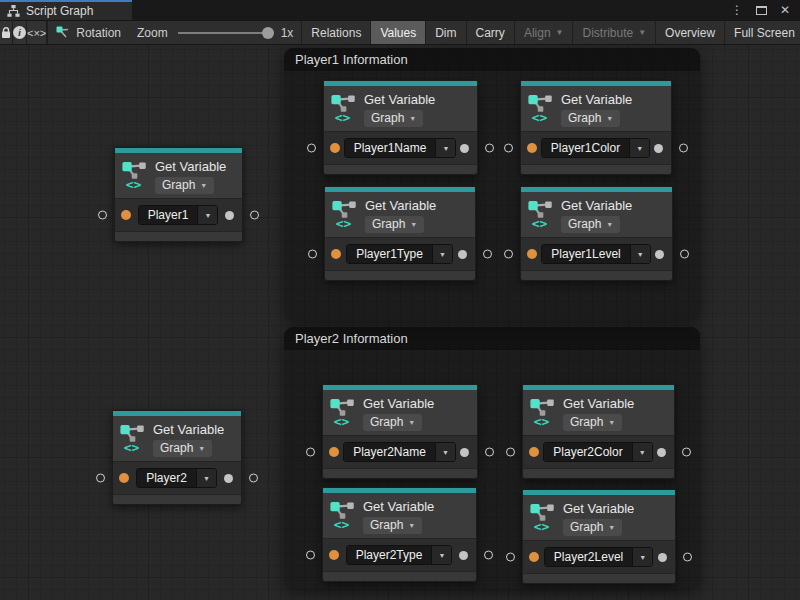 The image size is (800, 600). What do you see at coordinates (400, 148) in the screenshot?
I see `variable-dropdown: Player1Name ▼` at bounding box center [400, 148].